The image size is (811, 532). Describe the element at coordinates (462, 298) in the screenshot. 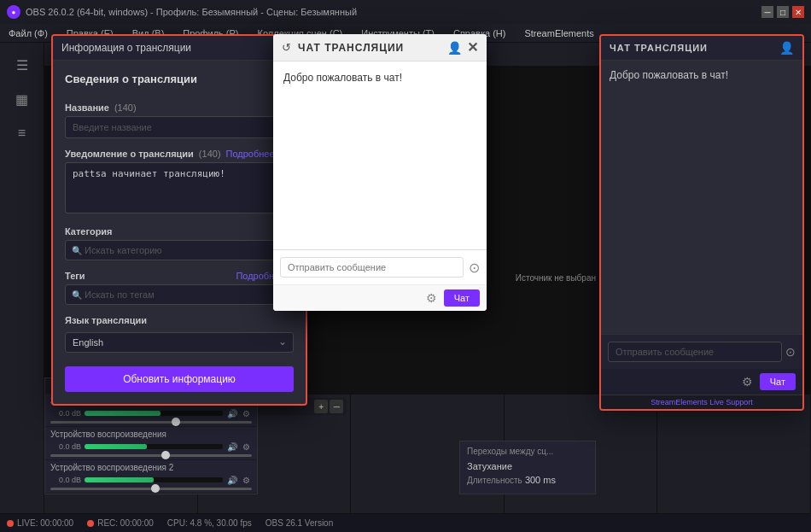

I see `chat-center-chat-button: Чат` at that location.